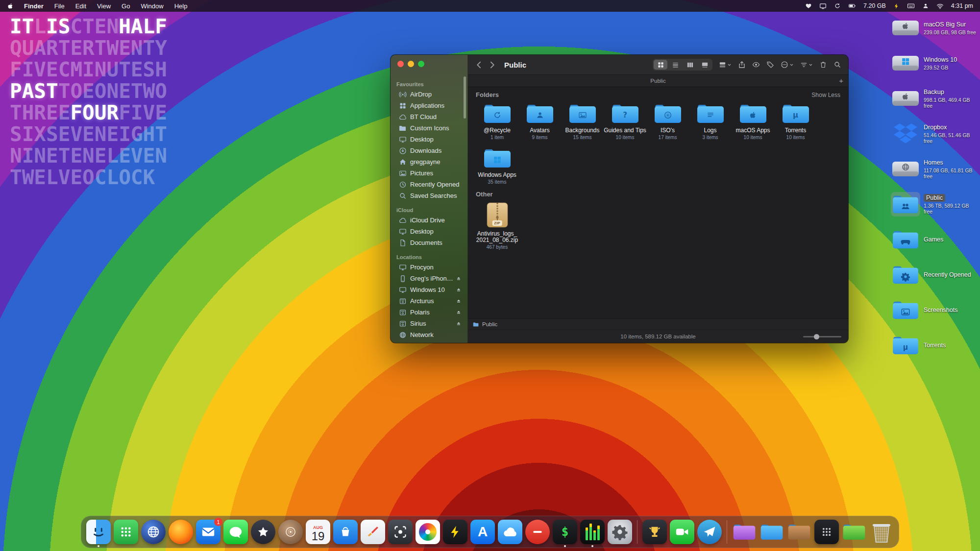  What do you see at coordinates (465, 97) in the screenshot?
I see `sidebar-scrollbar` at bounding box center [465, 97].